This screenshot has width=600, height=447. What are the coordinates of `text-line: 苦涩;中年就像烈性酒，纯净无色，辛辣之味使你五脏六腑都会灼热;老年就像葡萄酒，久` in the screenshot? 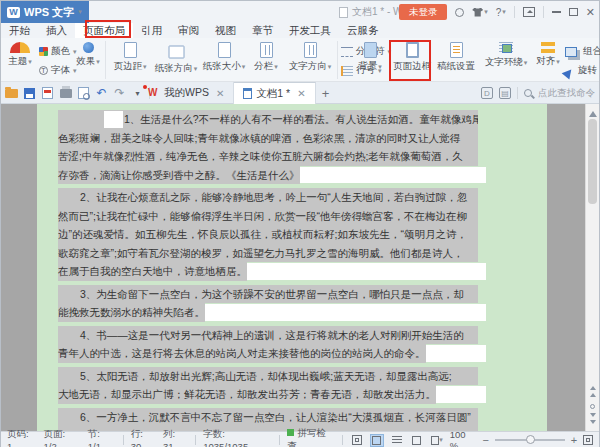 It's located at (268, 156).